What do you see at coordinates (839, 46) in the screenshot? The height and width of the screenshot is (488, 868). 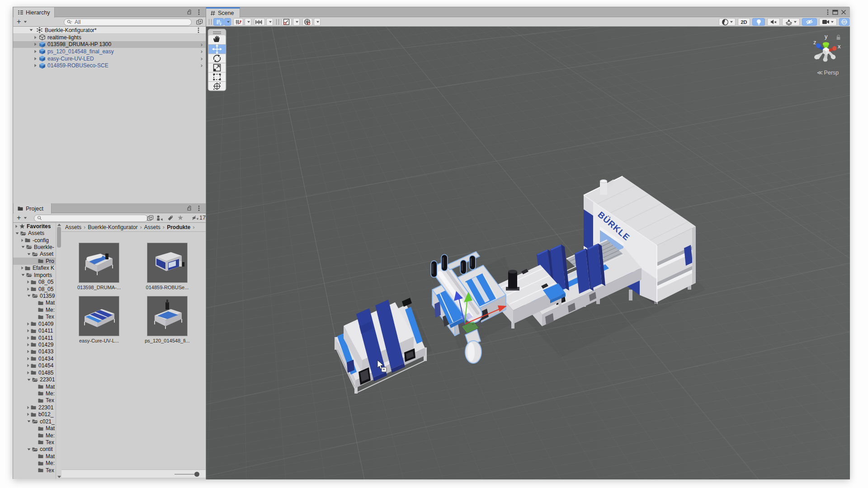 I see `svg-text: x` at bounding box center [839, 46].